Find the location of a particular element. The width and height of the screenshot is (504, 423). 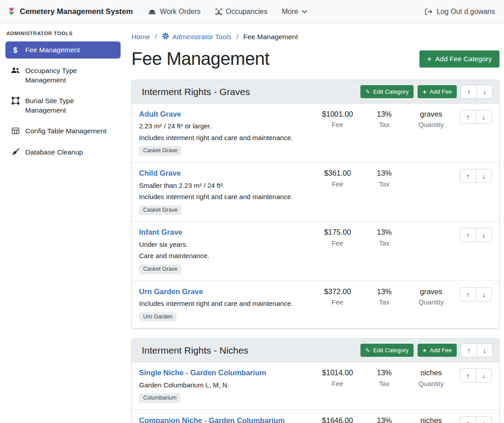

logout-link: Log Out d.gowans is located at coordinates (460, 12).